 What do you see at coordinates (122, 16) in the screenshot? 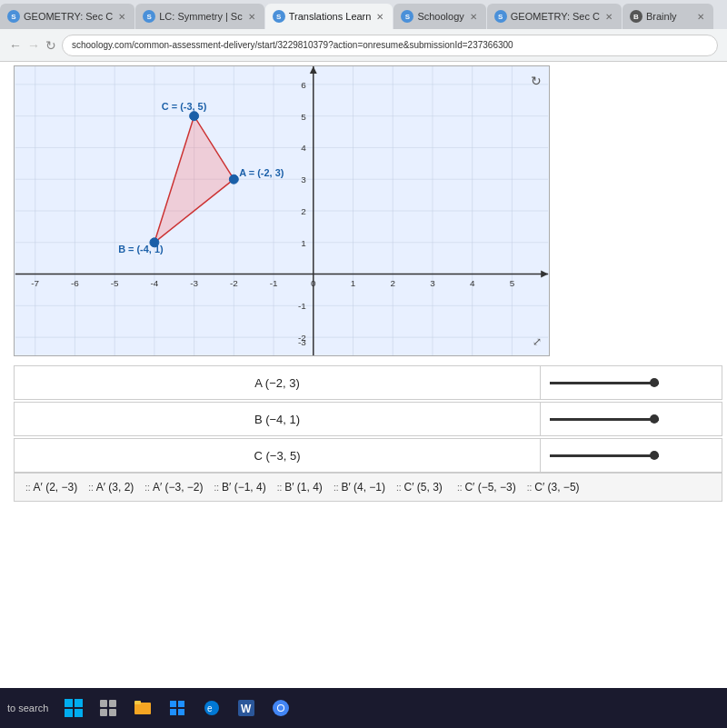
I see `tab-close-1: ✕` at bounding box center [122, 16].